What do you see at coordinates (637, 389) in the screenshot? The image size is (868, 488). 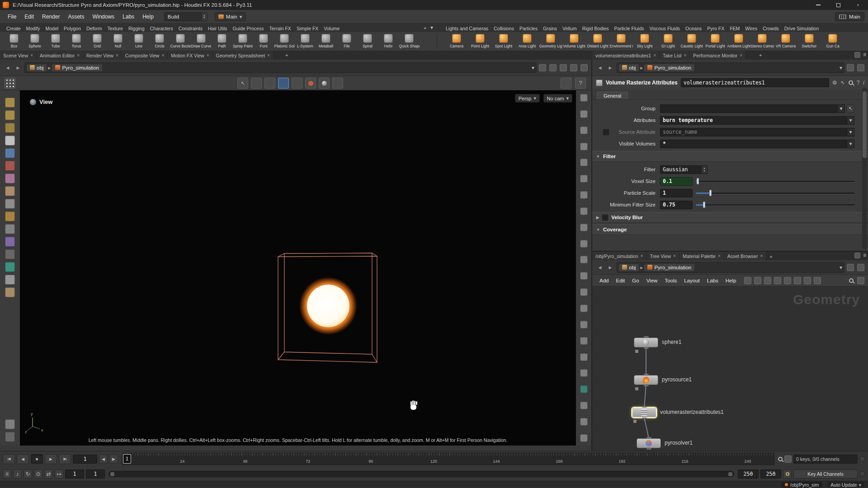 I see `node-flag-badge` at bounding box center [637, 389].